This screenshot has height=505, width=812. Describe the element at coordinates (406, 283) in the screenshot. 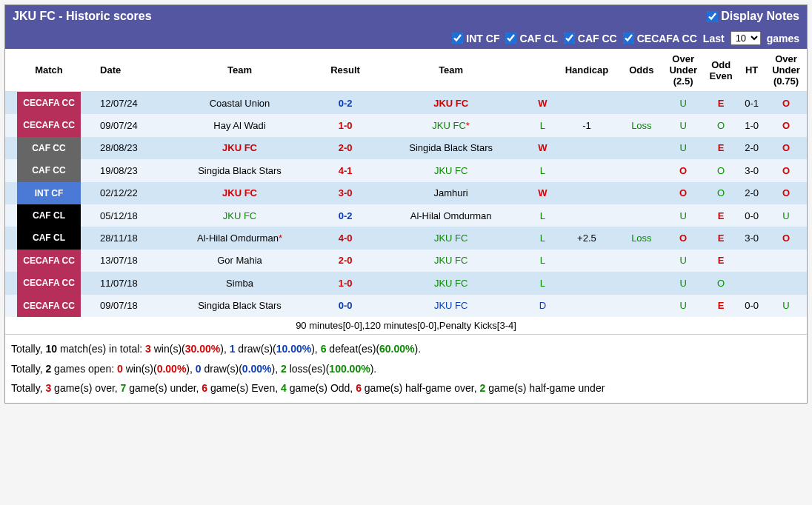

I see `table-row: CECAFA CC11/07/18Simba1-0JKU FCLUO` at that location.